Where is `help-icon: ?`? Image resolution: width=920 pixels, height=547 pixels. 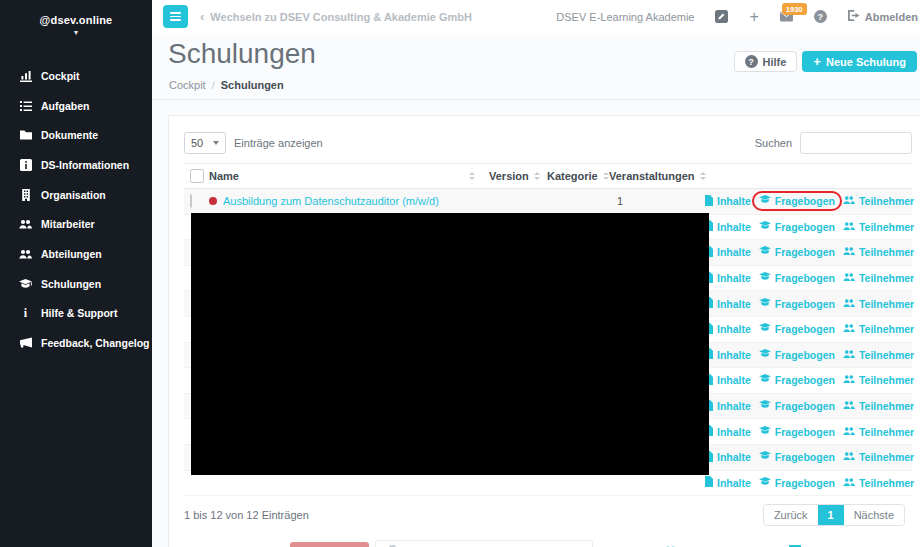 help-icon: ? is located at coordinates (820, 16).